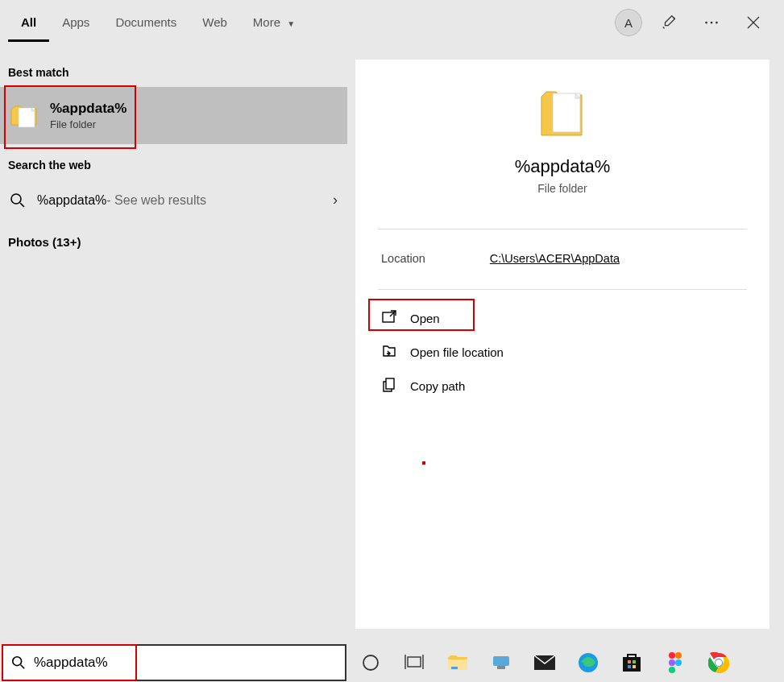 This screenshot has height=682, width=784. What do you see at coordinates (390, 352) in the screenshot?
I see `folder-location-icon` at bounding box center [390, 352].